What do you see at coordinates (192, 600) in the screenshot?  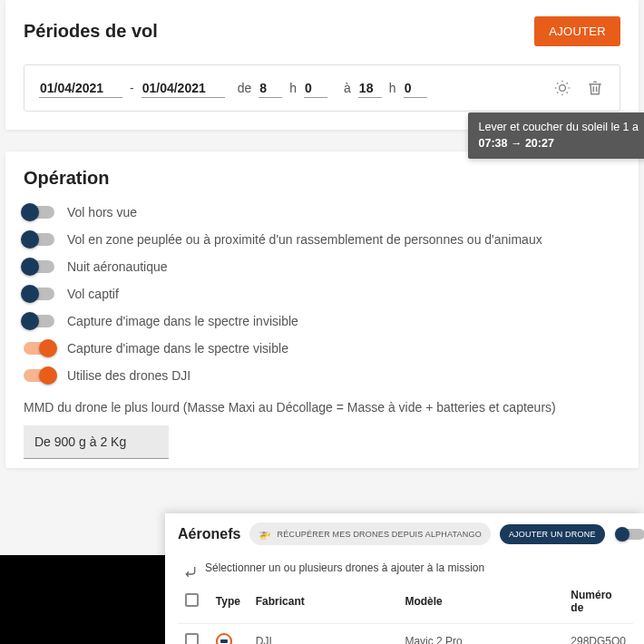 I see `select-all-checkbox` at bounding box center [192, 600].